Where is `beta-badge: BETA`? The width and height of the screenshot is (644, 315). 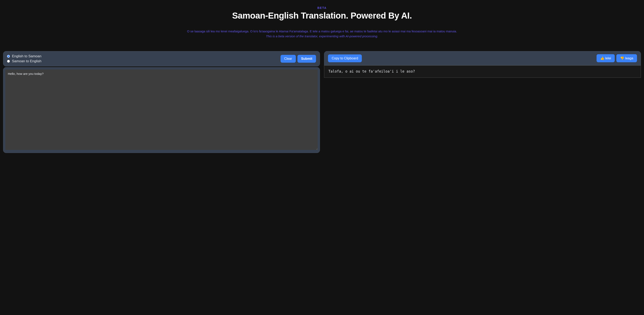 beta-badge: BETA is located at coordinates (322, 8).